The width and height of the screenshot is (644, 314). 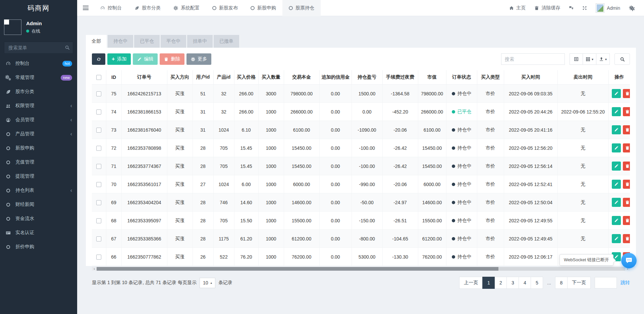 I want to click on sidebar-item-finance-news: 财经新闻, so click(x=39, y=205).